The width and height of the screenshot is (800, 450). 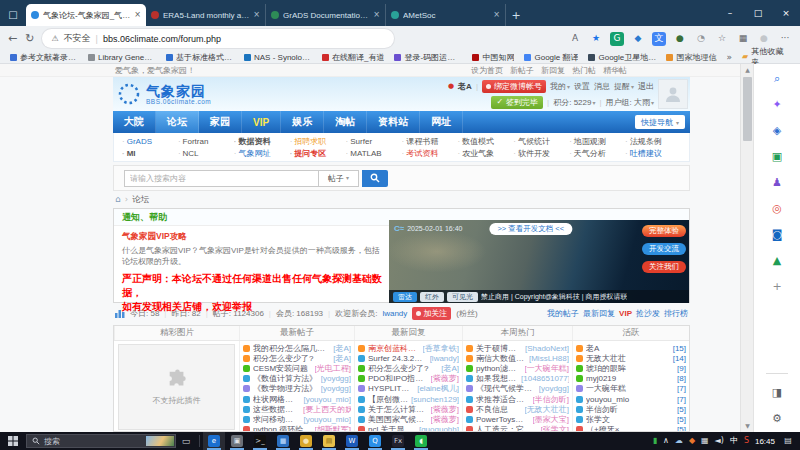 I want to click on browser-tab: 气象论坛-气象家园_气象人自己... ×, so click(x=86, y=15).